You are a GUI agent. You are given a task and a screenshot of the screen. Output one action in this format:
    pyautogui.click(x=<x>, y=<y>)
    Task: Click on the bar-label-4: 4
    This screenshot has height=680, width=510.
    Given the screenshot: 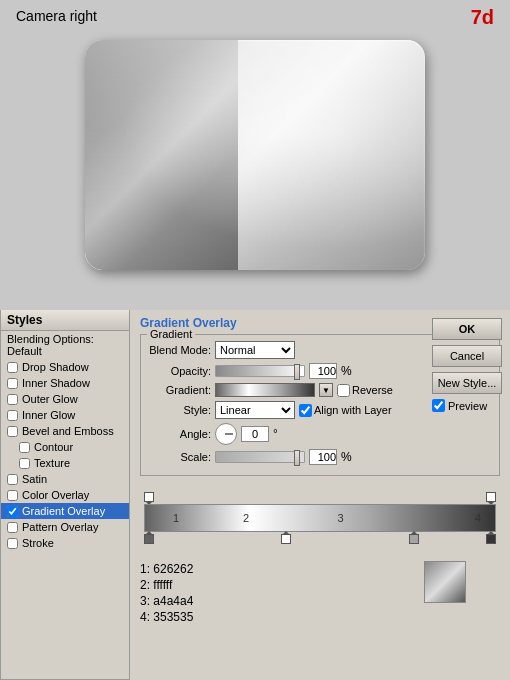 What is the action you would take?
    pyautogui.click(x=478, y=518)
    